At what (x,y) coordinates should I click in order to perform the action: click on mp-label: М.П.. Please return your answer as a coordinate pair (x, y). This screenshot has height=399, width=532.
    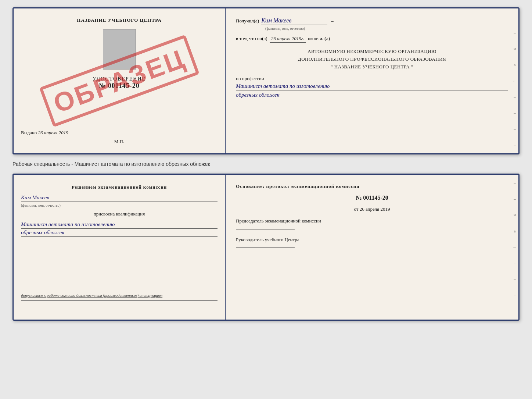
    Looking at the image, I should click on (119, 142).